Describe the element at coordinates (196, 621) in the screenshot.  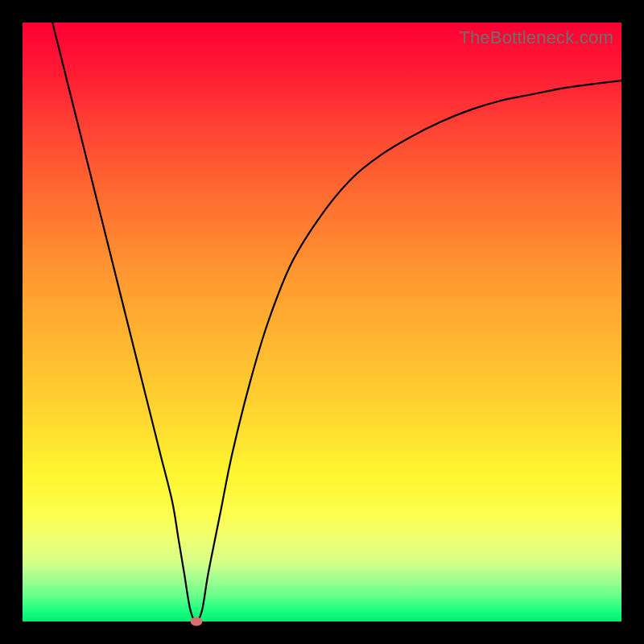
I see `apex-marker` at that location.